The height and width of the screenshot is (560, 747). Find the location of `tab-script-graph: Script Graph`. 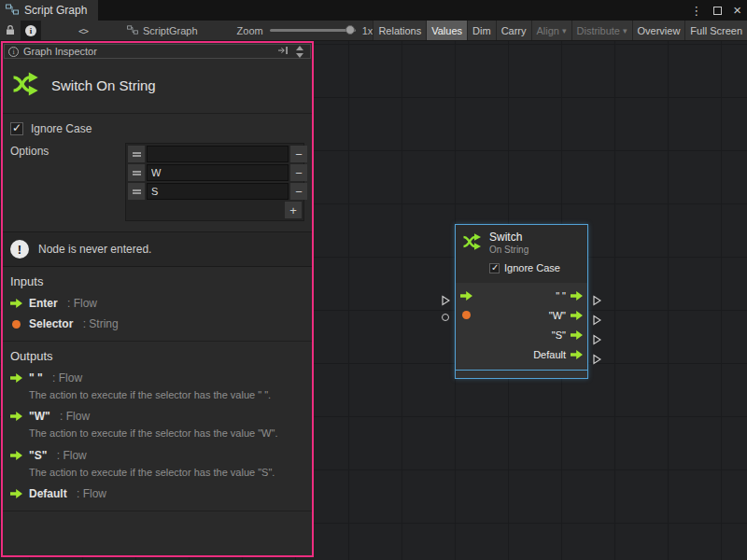

tab-script-graph: Script Graph is located at coordinates (49, 10).